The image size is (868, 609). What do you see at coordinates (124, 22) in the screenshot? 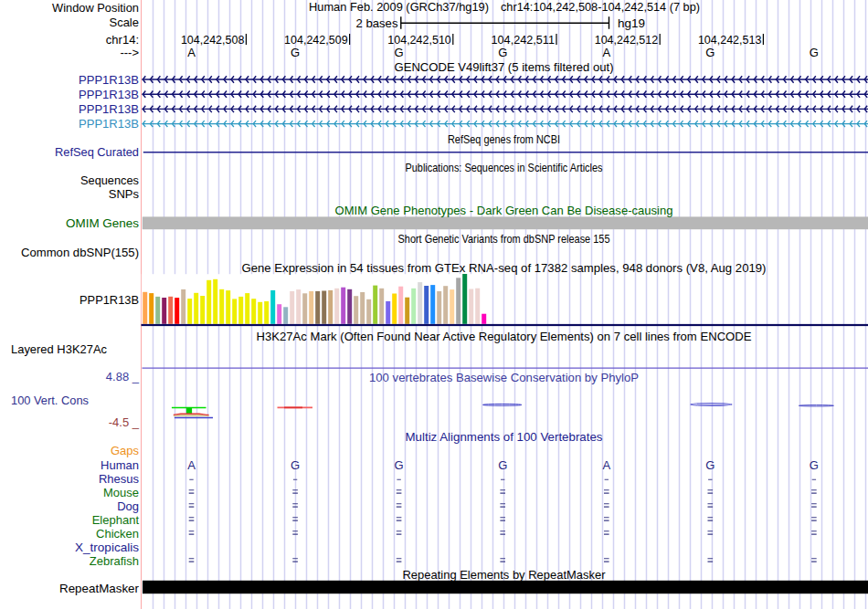
I see `svg-text: Scale` at bounding box center [124, 22].